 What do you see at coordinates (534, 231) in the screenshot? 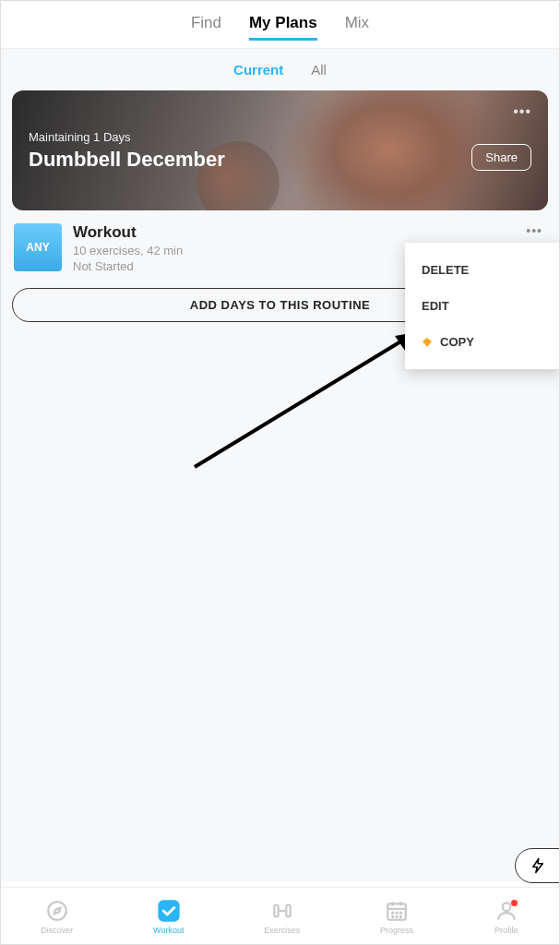
I see `workout-more-icon: •••` at bounding box center [534, 231].